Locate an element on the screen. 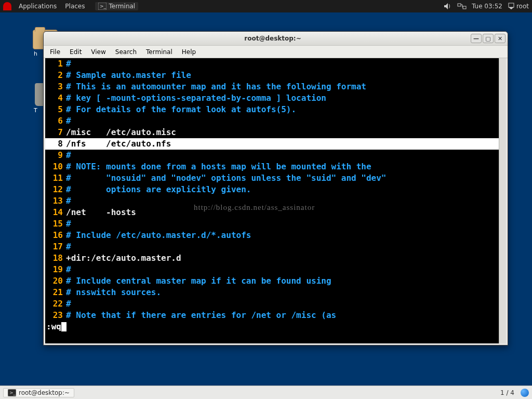 The width and height of the screenshot is (532, 399). code-line: 18+dir:/etc/auto.master.d is located at coordinates (272, 258).